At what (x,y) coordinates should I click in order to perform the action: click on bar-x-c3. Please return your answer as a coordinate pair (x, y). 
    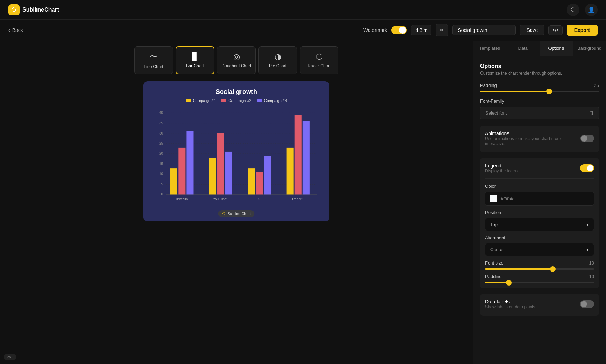
    Looking at the image, I should click on (267, 175).